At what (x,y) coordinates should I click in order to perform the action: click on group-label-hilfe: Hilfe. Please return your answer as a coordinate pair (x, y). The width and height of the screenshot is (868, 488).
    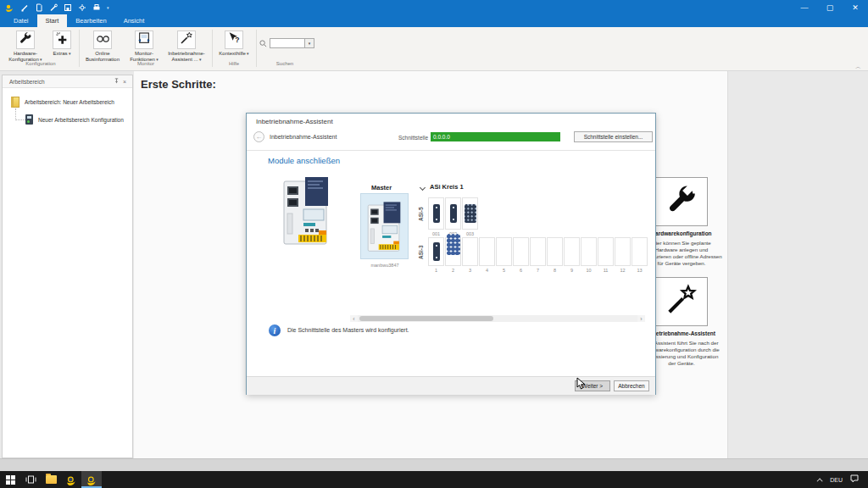
    Looking at the image, I should click on (234, 64).